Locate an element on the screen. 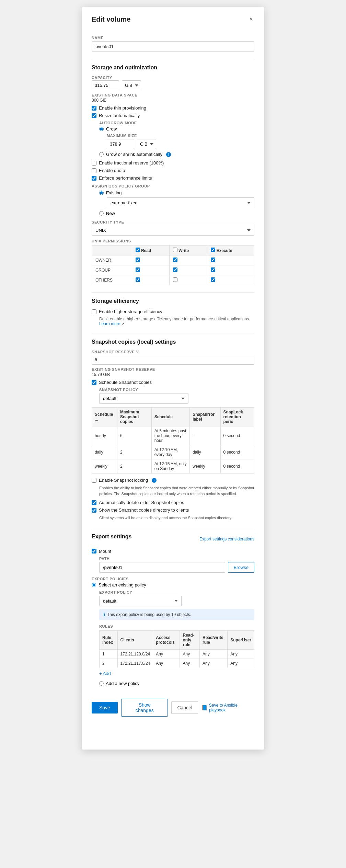 The image size is (346, 868). show-changes-button: Show changes is located at coordinates (145, 708).